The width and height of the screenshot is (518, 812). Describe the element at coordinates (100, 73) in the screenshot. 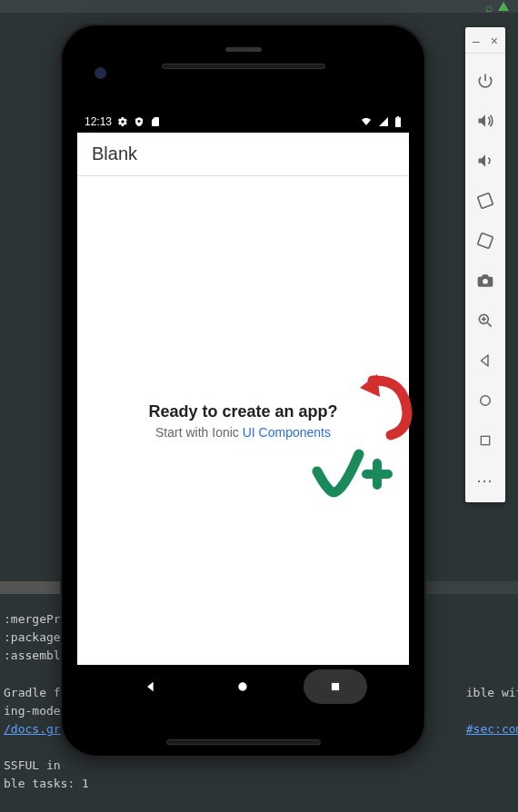

I see `front-camera` at that location.